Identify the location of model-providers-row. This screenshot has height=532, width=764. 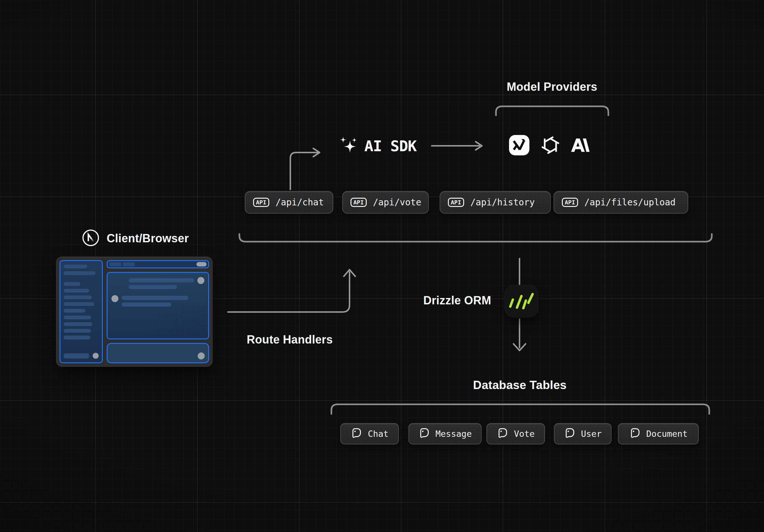
(549, 146).